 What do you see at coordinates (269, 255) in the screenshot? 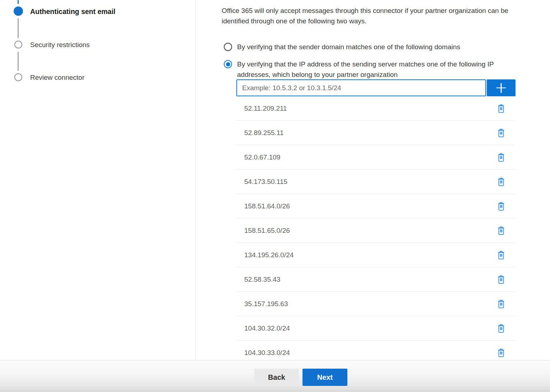
I see `ip-address: 134.195.26.0/24` at bounding box center [269, 255].